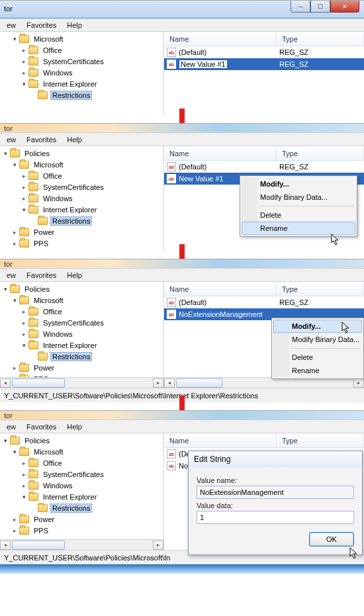 The height and width of the screenshot is (616, 364). Describe the element at coordinates (320, 7) in the screenshot. I see `maximize-button: ☐` at that location.